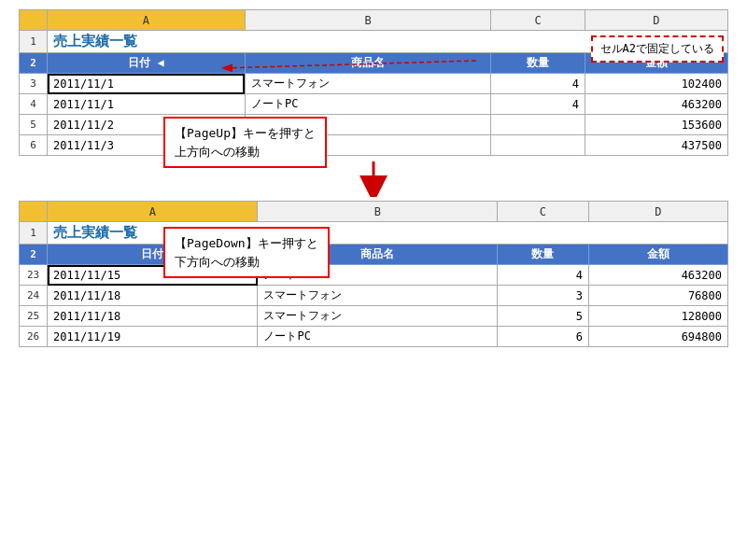 Image resolution: width=747 pixels, height=560 pixels. What do you see at coordinates (374, 337) in the screenshot?
I see `table-row: 26 2011/11/19 ノートPC 6 694800` at bounding box center [374, 337].